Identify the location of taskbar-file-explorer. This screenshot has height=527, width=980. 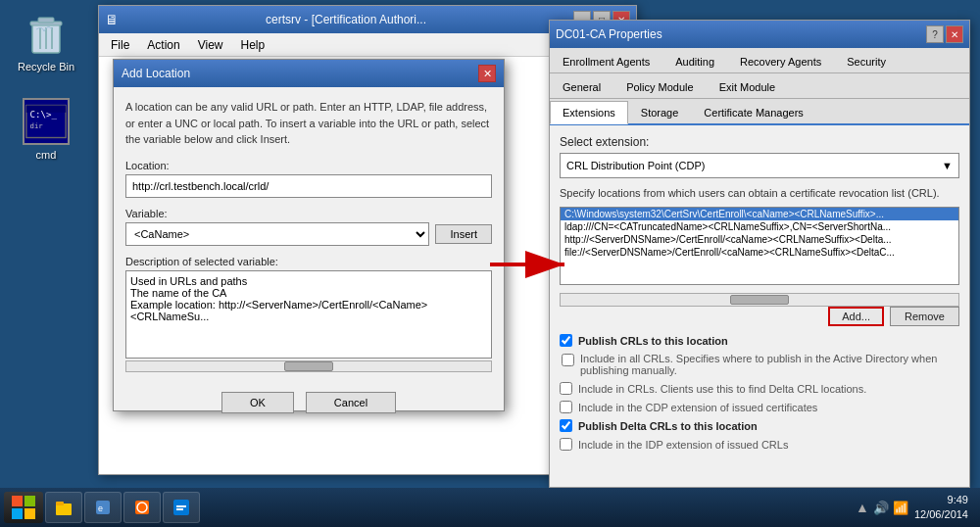
(64, 507).